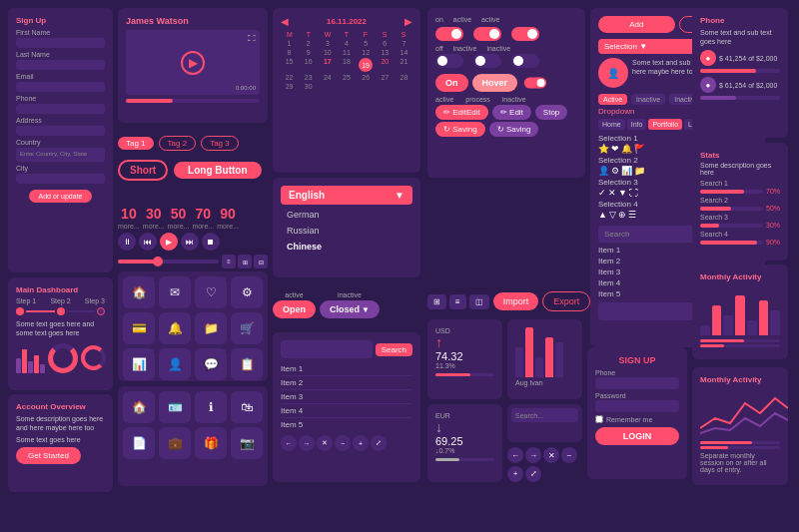  What do you see at coordinates (61, 196) in the screenshot?
I see `add-update-button: Add or update` at bounding box center [61, 196].